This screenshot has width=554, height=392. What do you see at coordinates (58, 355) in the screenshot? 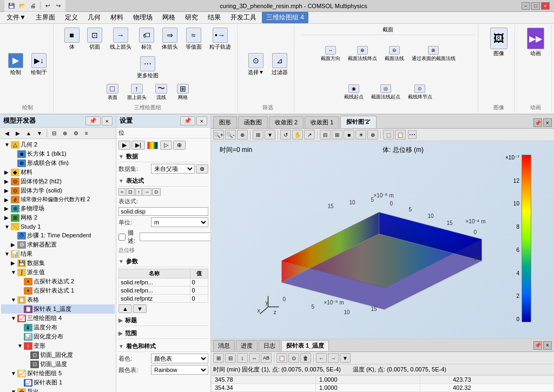
I see `tree-item-slice-cure: ⊡ 切面_固化度` at bounding box center [58, 355].